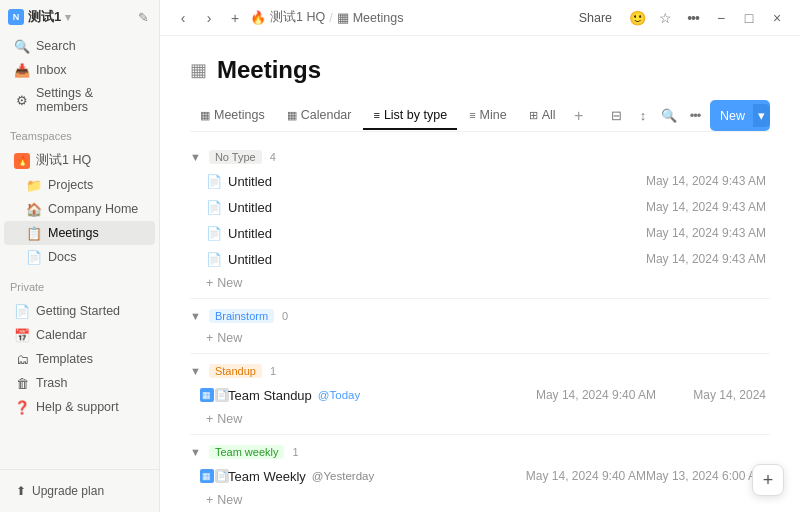  I want to click on sidebar-item-label: Meetings, so click(74, 233).